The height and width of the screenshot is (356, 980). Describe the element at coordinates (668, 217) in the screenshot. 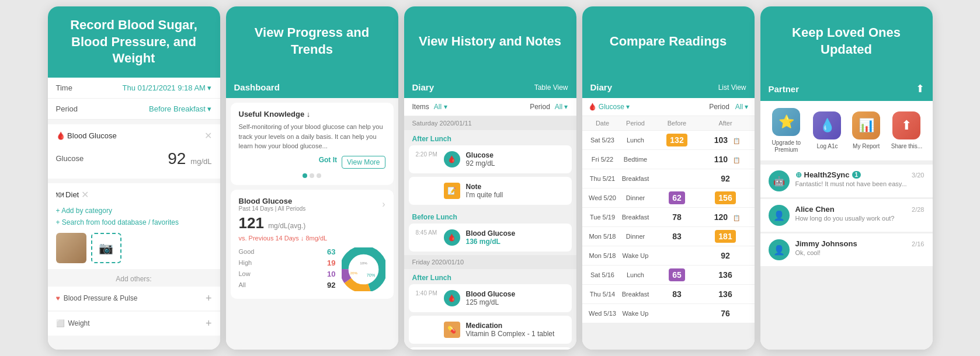

I see `table-row: Tue 5/19 Breakfast 78 120 📋` at that location.